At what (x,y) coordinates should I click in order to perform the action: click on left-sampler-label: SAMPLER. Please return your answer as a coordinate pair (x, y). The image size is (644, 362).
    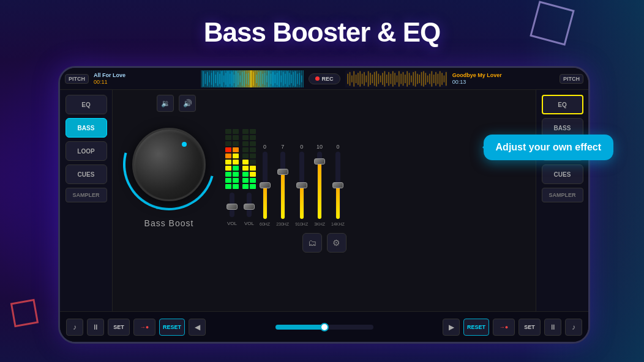
    Looking at the image, I should click on (86, 195).